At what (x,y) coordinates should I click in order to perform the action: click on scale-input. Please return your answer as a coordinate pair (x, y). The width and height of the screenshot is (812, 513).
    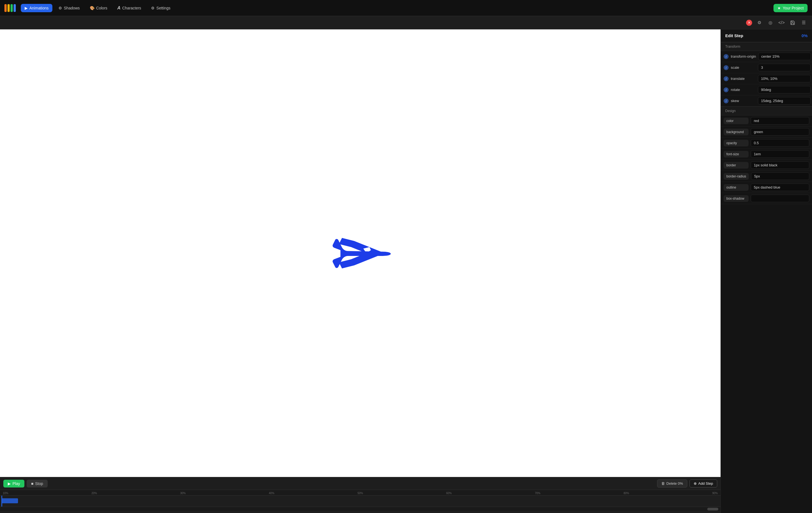
    Looking at the image, I should click on (784, 68).